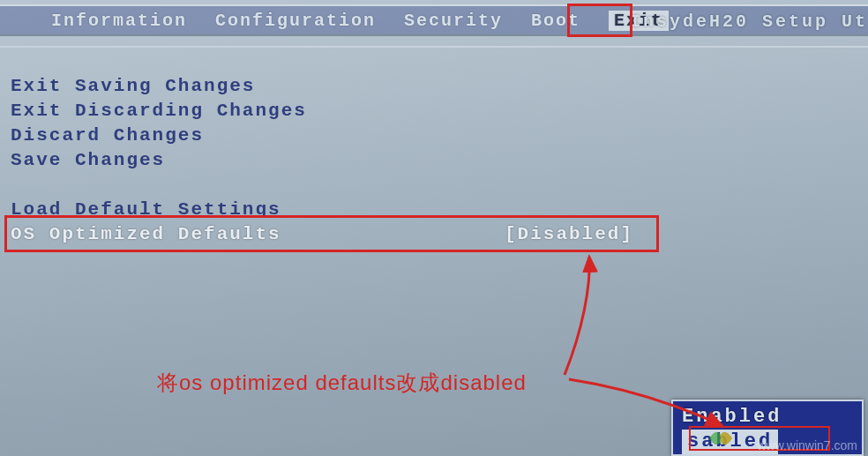  I want to click on utility-title: InsydeH20 Setup Ut, so click(749, 21).